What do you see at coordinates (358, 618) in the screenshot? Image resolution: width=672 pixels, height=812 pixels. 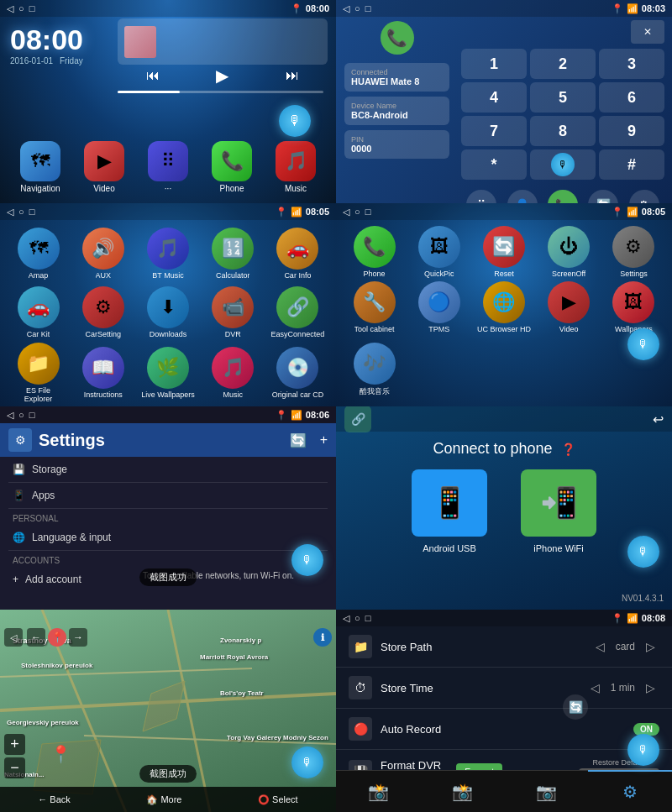 I see `home-icon-p8: ○` at bounding box center [358, 618].